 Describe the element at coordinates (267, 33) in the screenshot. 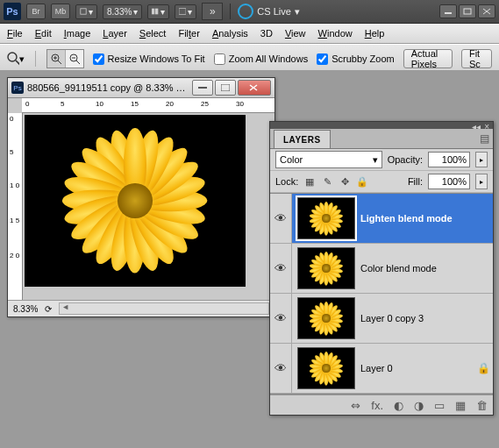

I see `menu-3d: 3D` at that location.